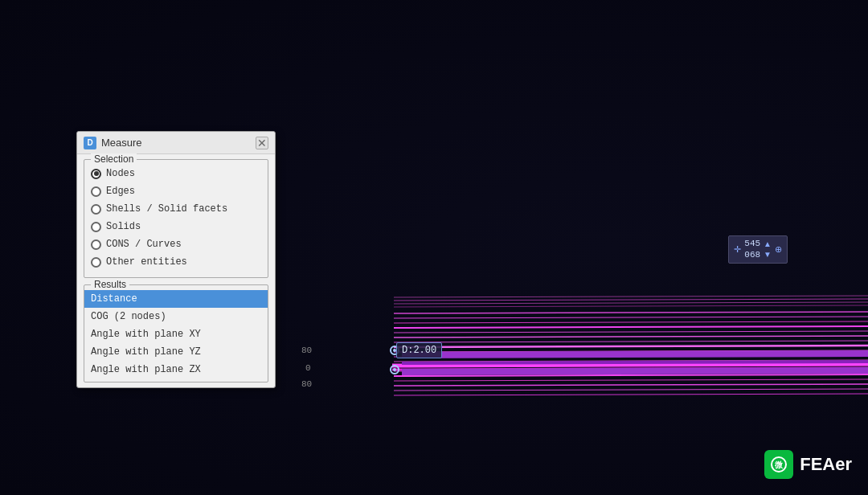 Image resolution: width=868 pixels, height=495 pixels. Describe the element at coordinates (96, 191) in the screenshot. I see `radio-edges-circle` at that location.